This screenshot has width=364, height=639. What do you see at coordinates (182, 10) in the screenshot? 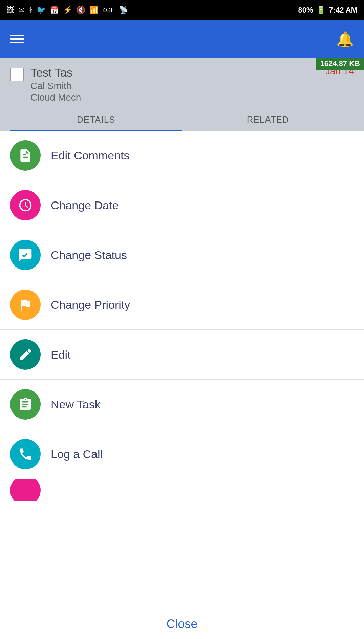
I see `status-bar: 🖼 ✉ ⚕ 🐦 📅 ⚡ 🔇 📶 4GE 📡 80% 🔋 7:42 AM` at bounding box center [182, 10].